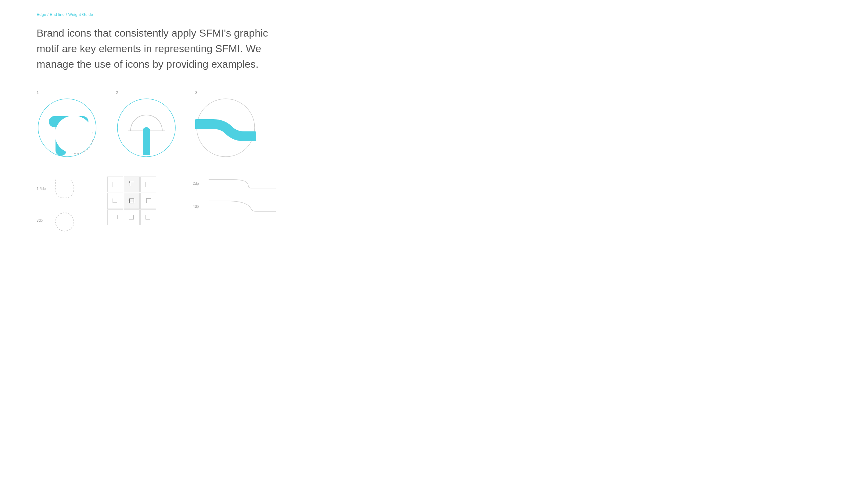 The width and height of the screenshot is (854, 504). What do you see at coordinates (234, 183) in the screenshot?
I see `detail-2dp: 2dp` at bounding box center [234, 183].